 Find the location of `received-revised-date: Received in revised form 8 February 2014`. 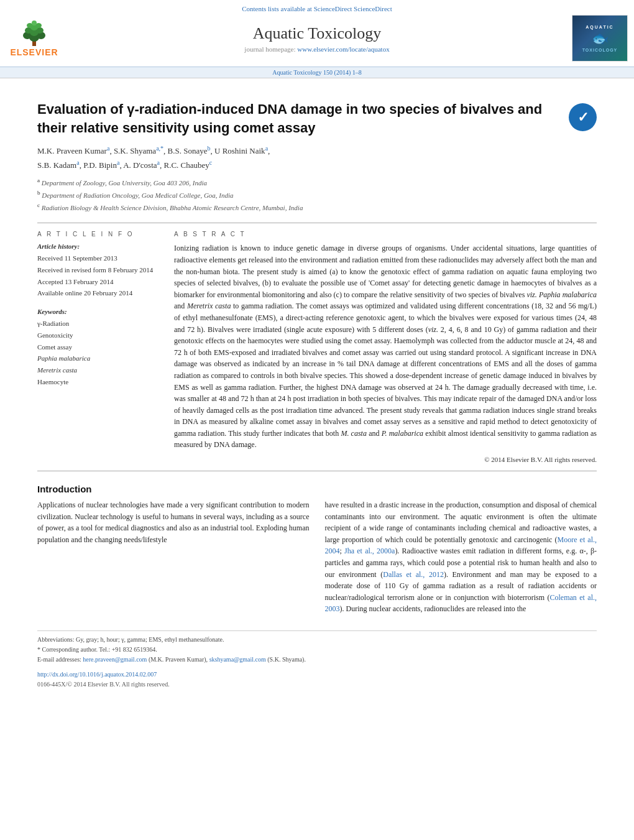

received-revised-date: Received in revised form 8 February 2014 is located at coordinates (99, 270).